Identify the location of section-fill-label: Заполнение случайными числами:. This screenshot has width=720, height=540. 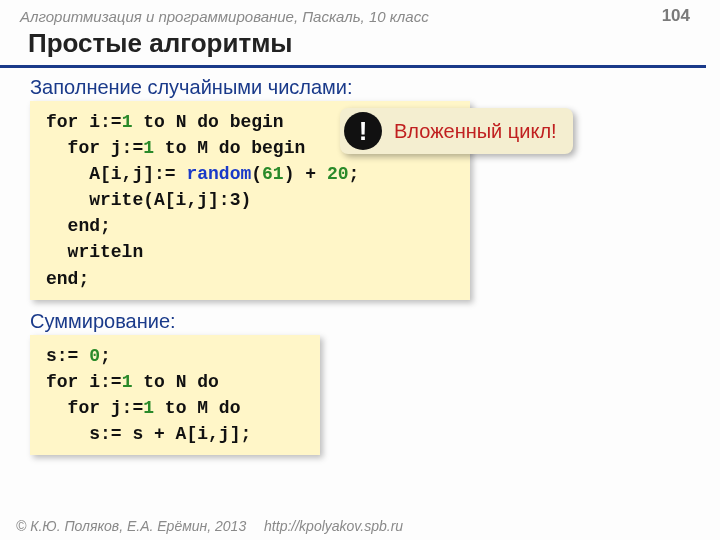
(360, 88).